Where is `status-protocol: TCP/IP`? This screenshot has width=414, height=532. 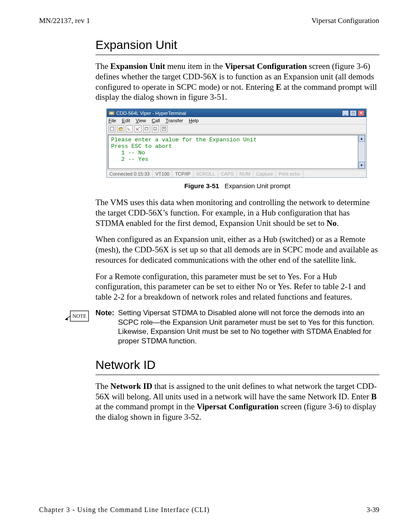 status-protocol: TCP/IP is located at coordinates (183, 174).